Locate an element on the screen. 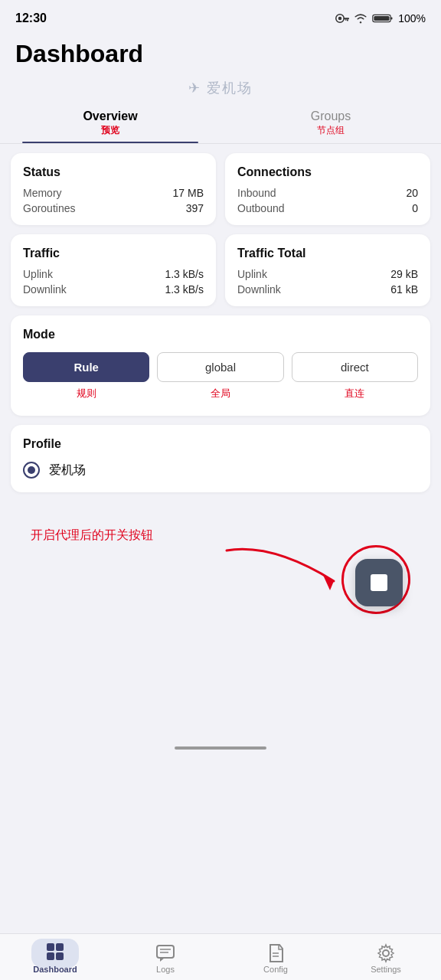 This screenshot has height=980, width=441. tab-overview-label: Overview is located at coordinates (110, 116).